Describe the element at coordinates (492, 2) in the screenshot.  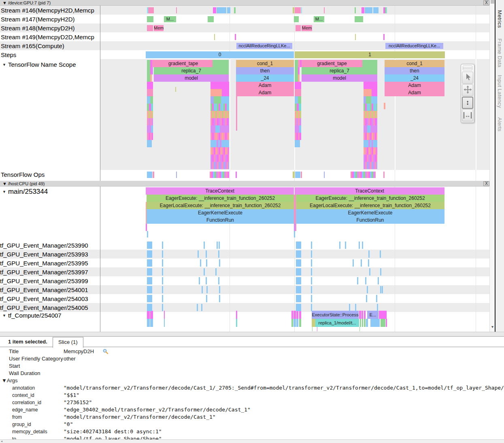
I see `vertical-scrollbar-thumb` at that location.